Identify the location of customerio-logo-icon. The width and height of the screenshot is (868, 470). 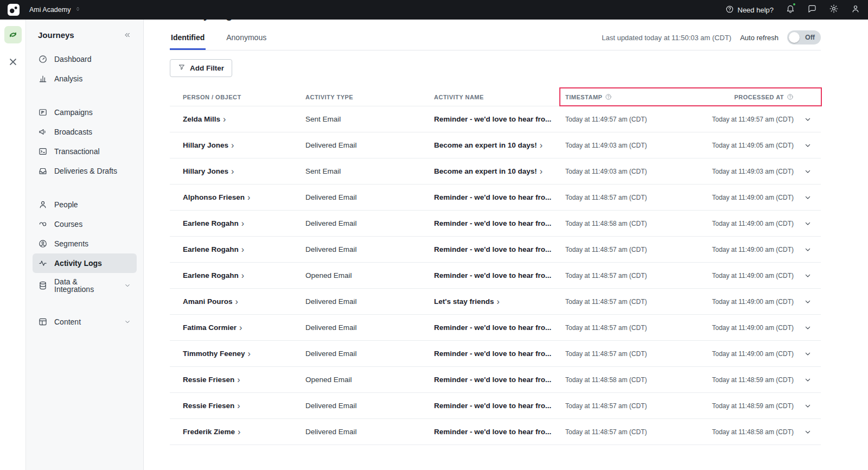
(14, 10).